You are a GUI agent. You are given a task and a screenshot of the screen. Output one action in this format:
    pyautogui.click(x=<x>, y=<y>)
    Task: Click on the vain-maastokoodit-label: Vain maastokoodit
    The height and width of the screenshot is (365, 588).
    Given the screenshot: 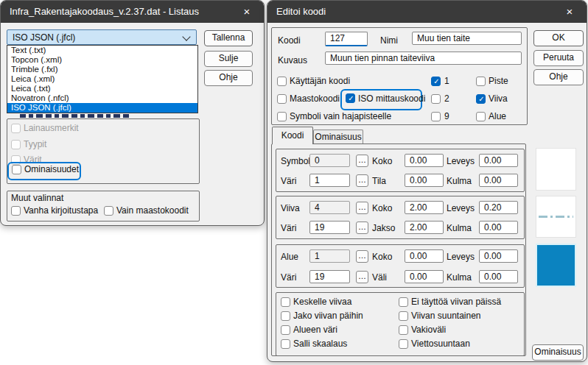 What is the action you would take?
    pyautogui.click(x=153, y=210)
    